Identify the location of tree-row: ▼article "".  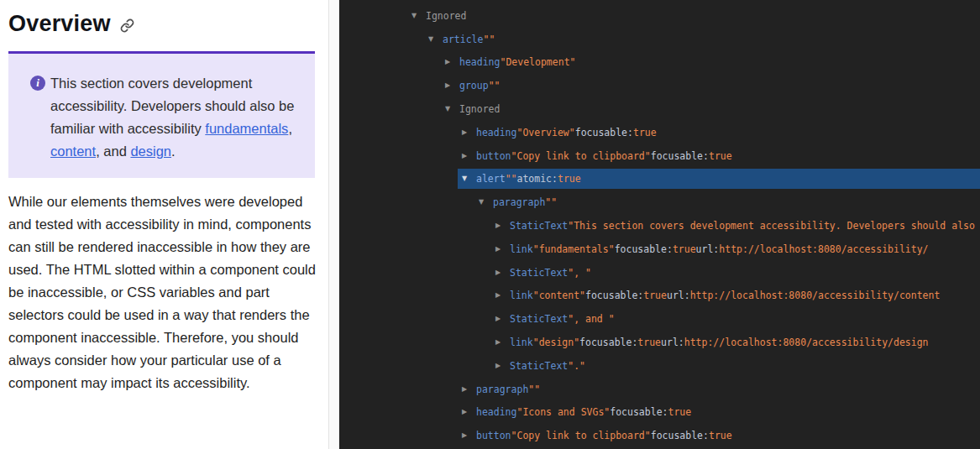
(660, 39).